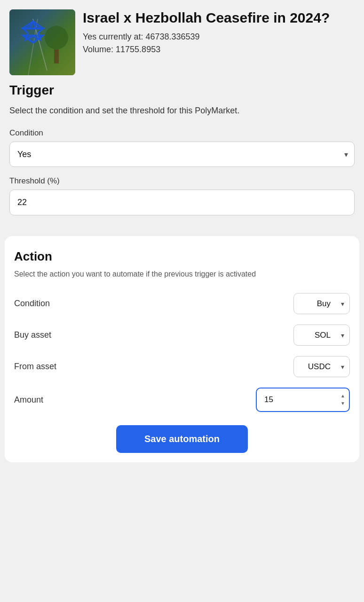 This screenshot has height=602, width=364. I want to click on yes-label: Yes currently at:, so click(113, 37).